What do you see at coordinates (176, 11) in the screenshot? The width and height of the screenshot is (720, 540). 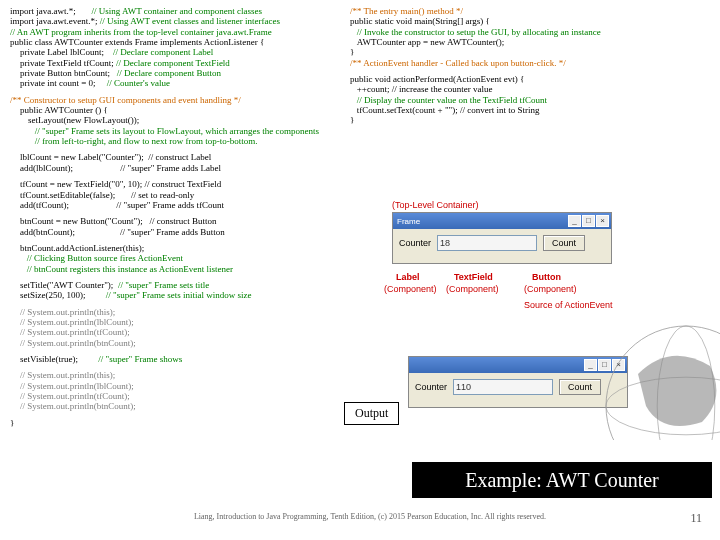 I see `comment: // Using AWT container and component cla…` at bounding box center [176, 11].